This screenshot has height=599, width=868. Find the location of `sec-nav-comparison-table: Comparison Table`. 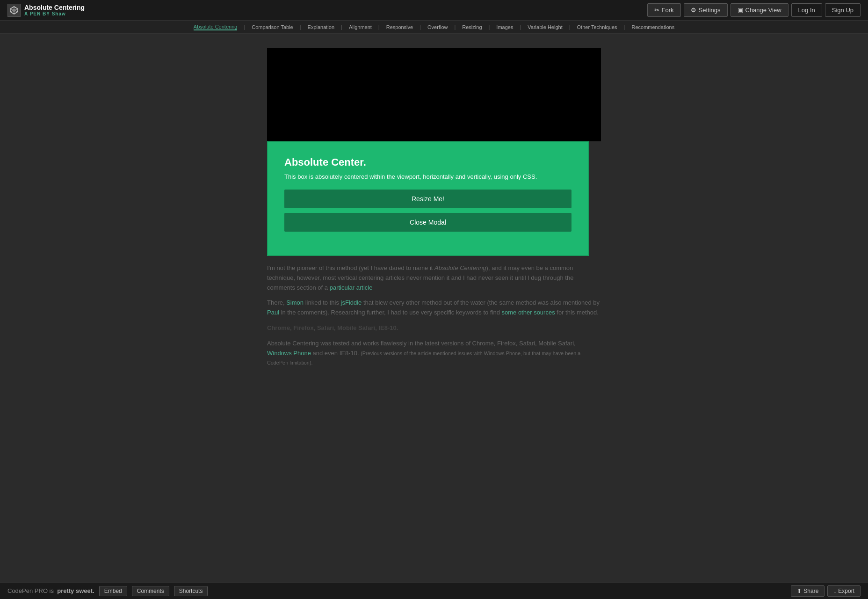

sec-nav-comparison-table: Comparison Table is located at coordinates (272, 27).